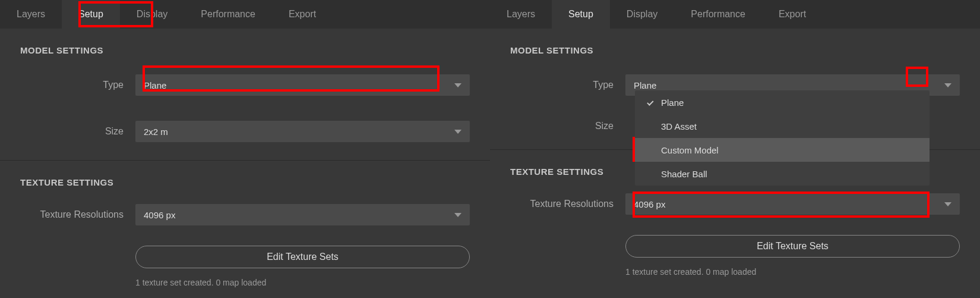  Describe the element at coordinates (782, 150) in the screenshot. I see `dropdown-item-custom-model: Custom Model` at that location.